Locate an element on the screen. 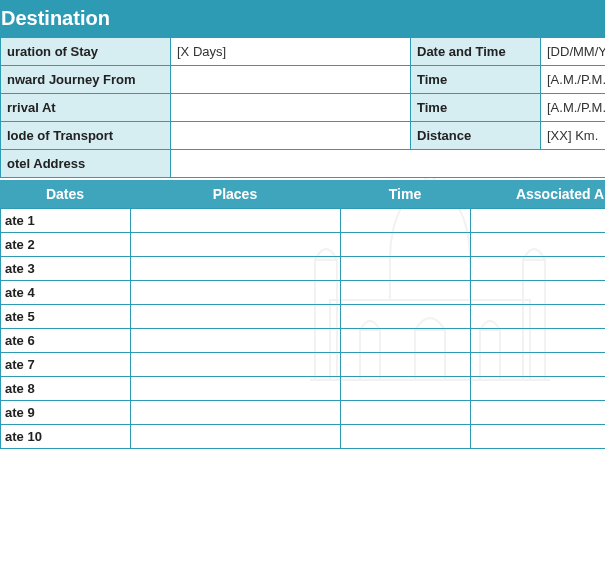  onward-value is located at coordinates (291, 80).